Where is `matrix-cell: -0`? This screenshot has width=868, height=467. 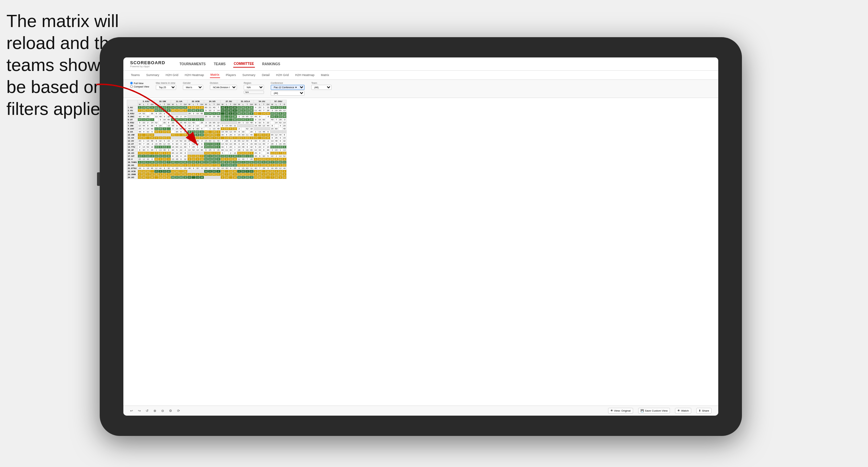 matrix-cell: -0 is located at coordinates (251, 178).